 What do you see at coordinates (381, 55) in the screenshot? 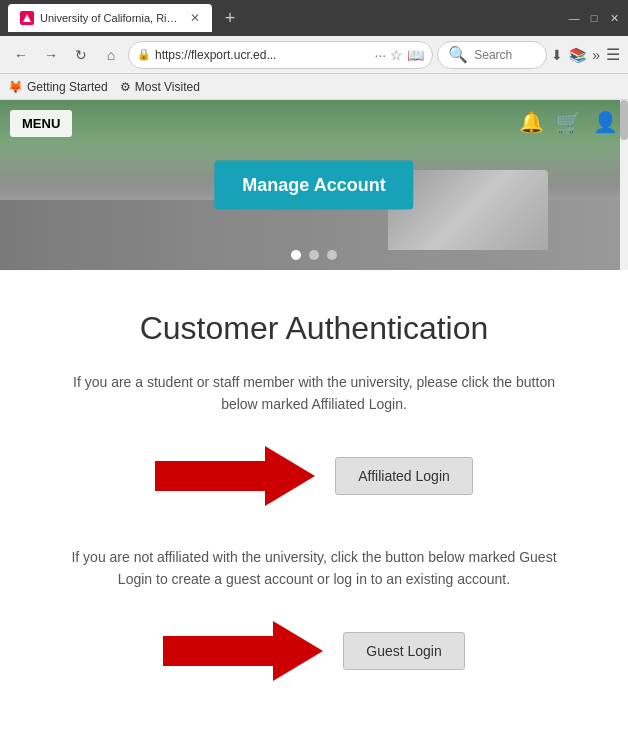
I see `address-more-icon: ···` at bounding box center [381, 55].